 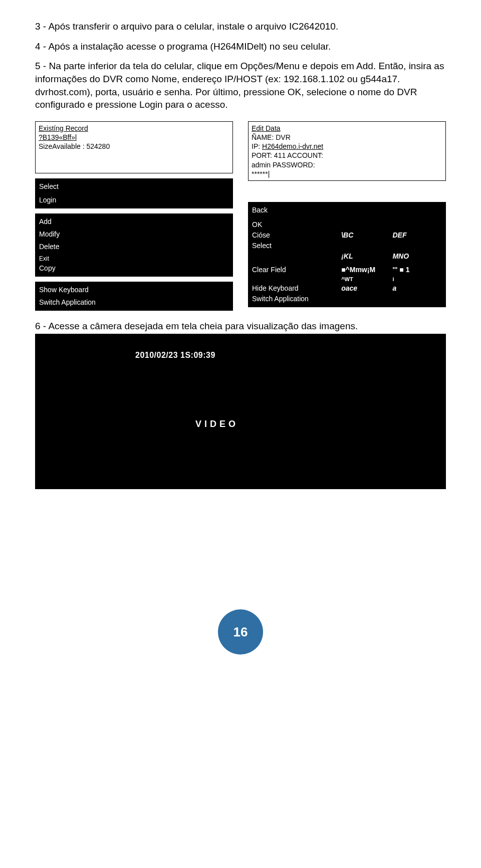 What do you see at coordinates (367, 270) in the screenshot?
I see `key-mmw: ■^Mmw¡M` at bounding box center [367, 270].